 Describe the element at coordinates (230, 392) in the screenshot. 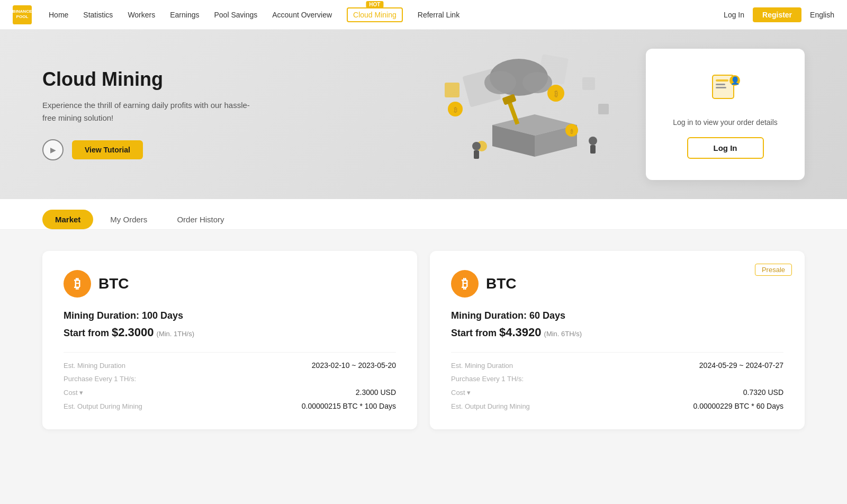

I see `card-1-cost-row: Cost ▾ 2.3000 USD` at that location.